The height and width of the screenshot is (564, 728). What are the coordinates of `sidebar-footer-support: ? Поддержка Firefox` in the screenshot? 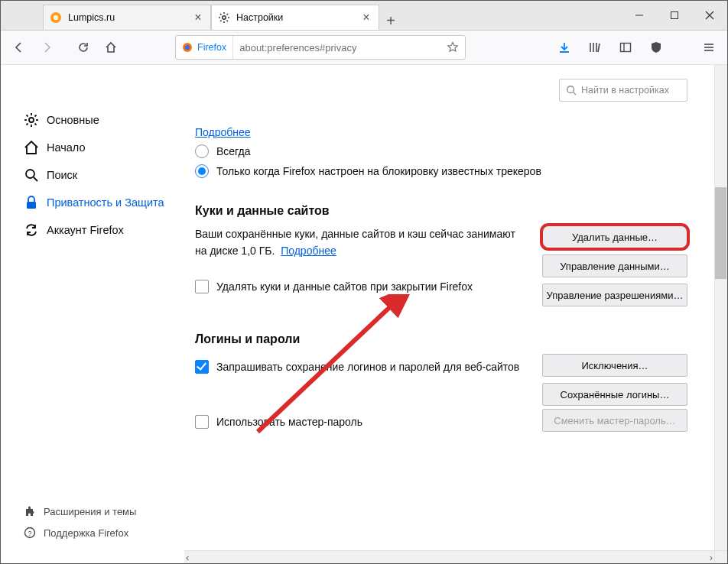 It's located at (93, 533).